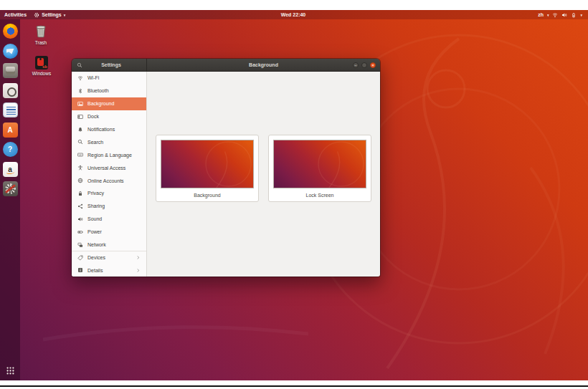 This screenshot has width=588, height=389. What do you see at coordinates (109, 270) in the screenshot?
I see `sidebar-item-details: Details` at bounding box center [109, 270].